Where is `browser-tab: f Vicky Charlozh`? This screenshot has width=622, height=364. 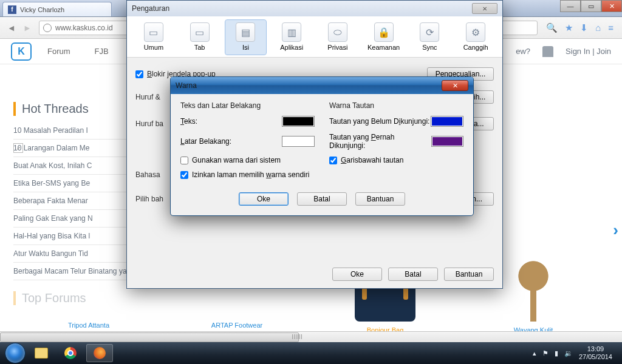 browser-tab: f Vicky Charlozh is located at coordinates (57, 9).